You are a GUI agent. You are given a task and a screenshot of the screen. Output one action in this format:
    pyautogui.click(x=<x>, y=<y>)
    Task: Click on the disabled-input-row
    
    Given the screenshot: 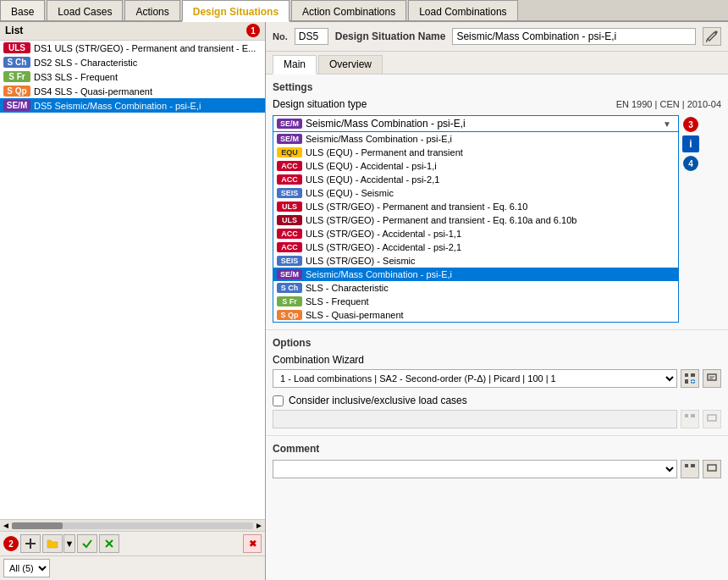 What is the action you would take?
    pyautogui.click(x=497, y=419)
    